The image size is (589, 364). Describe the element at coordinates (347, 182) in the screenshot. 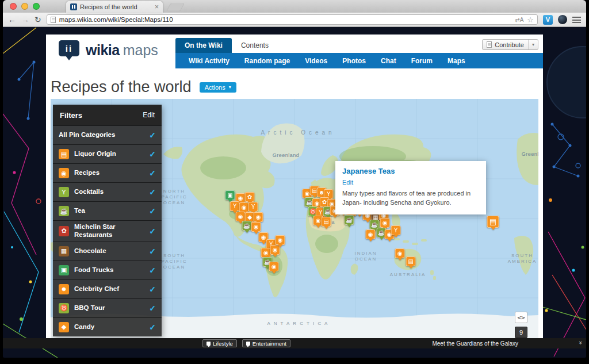

I see `popup-edit-link: Edit` at that location.